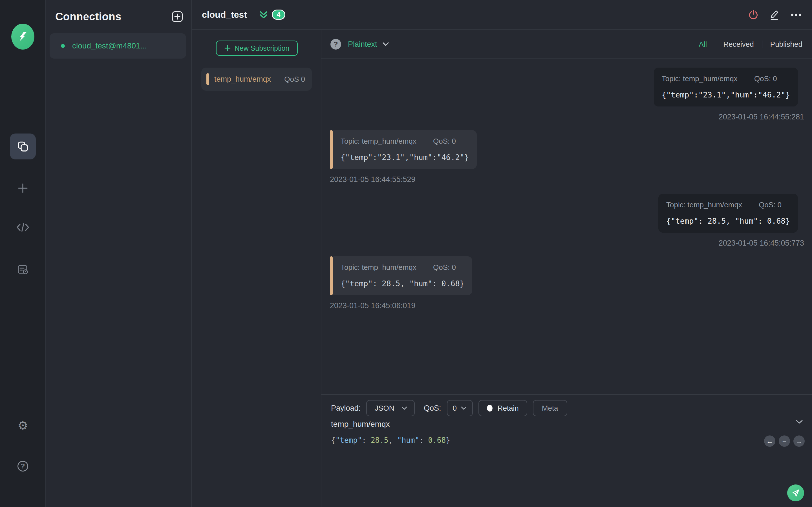 This screenshot has width=812, height=507. Describe the element at coordinates (567, 451) in the screenshot. I see `publish-panel: Payload: JSON QoS: 0 Retain` at that location.